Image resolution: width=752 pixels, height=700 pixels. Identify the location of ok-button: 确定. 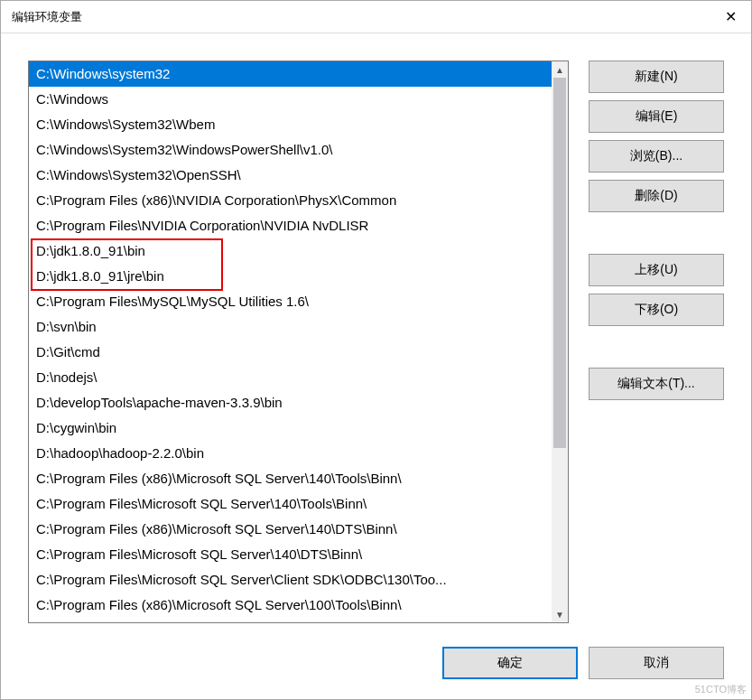
(510, 663).